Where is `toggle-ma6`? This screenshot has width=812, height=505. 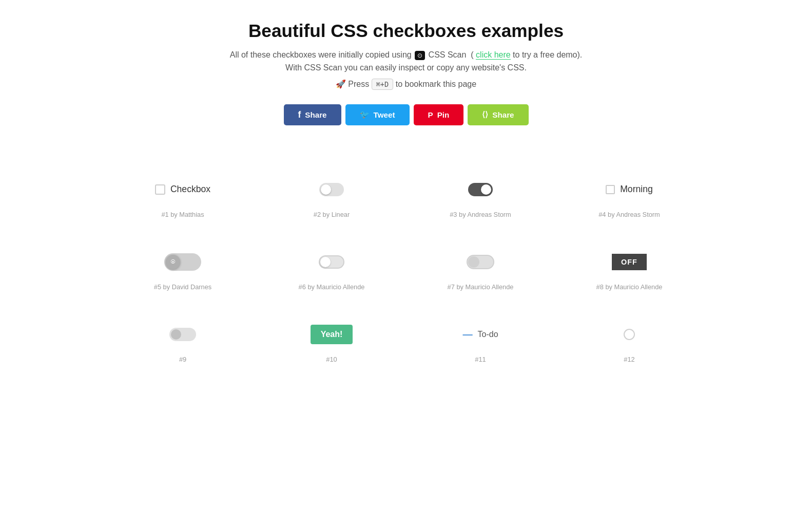 toggle-ma6 is located at coordinates (332, 262).